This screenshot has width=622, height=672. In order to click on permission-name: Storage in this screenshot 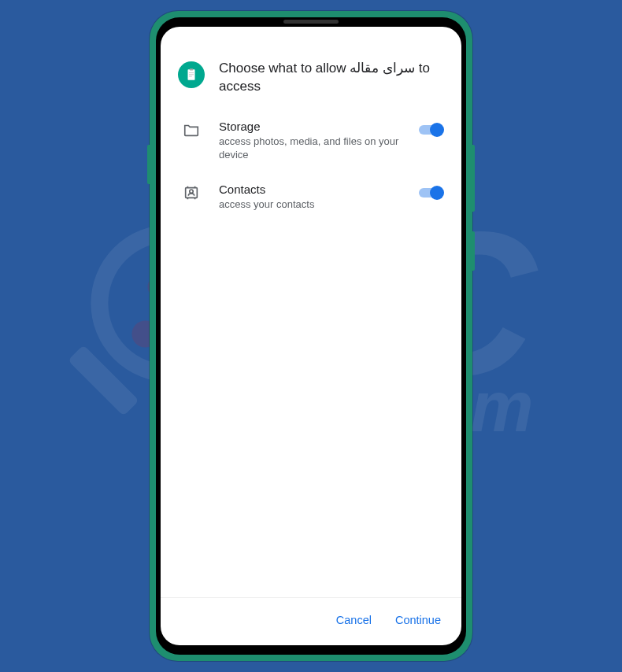, I will do `click(311, 126)`.